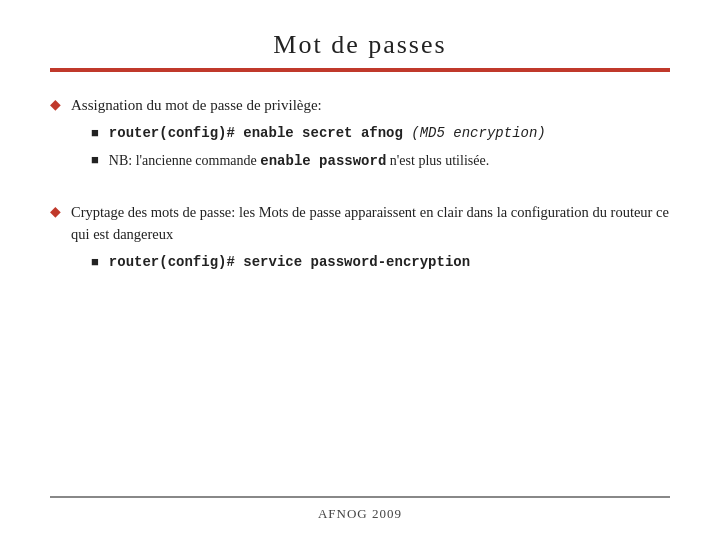 This screenshot has width=720, height=540. I want to click on bullet-item-1: ■ router(config)# enable secret afnog (M…, so click(318, 134).